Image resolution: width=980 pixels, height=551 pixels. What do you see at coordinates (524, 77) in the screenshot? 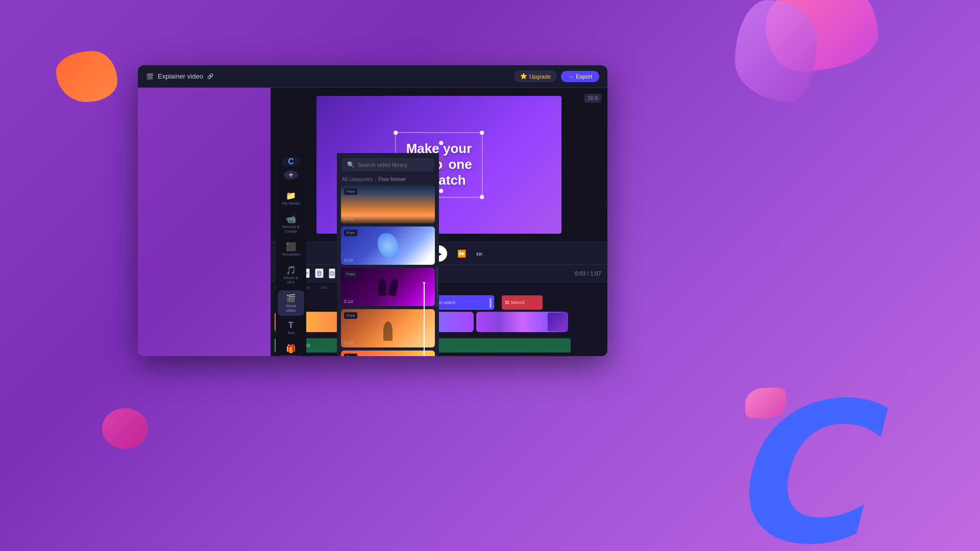
I see `star-icon: ⭐` at bounding box center [524, 77].